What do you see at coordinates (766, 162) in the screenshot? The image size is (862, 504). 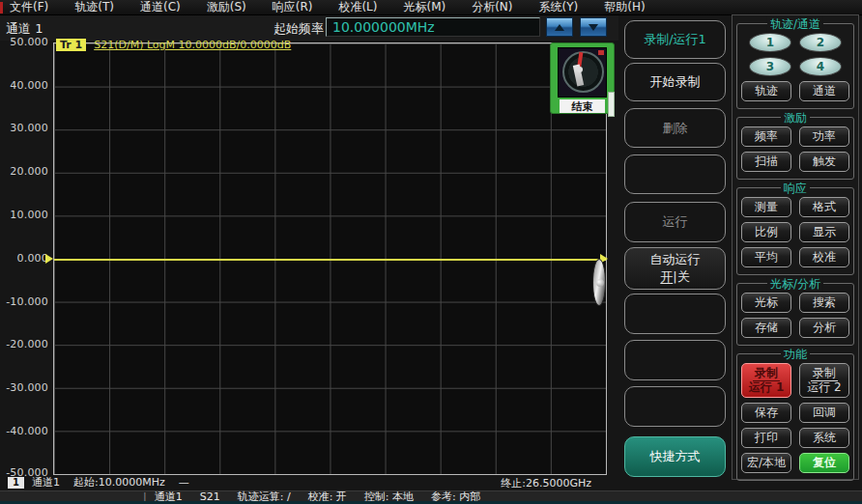 I see `sweep-button: 扫描` at bounding box center [766, 162].